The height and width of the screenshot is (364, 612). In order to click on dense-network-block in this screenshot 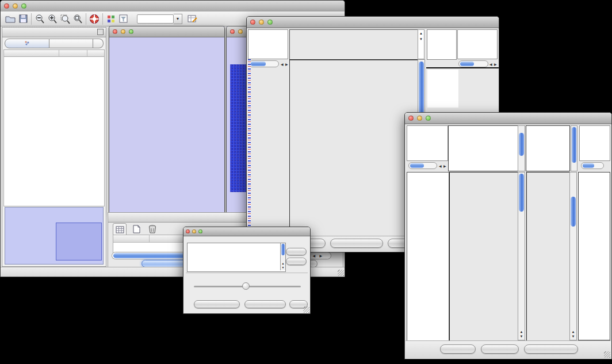, I will do `click(239, 128)`.